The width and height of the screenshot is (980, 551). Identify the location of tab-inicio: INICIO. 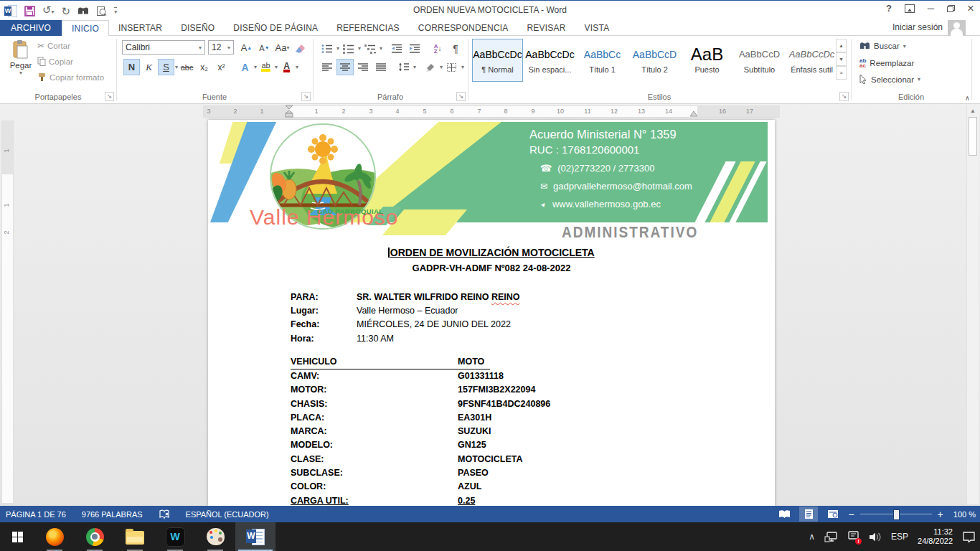
(85, 29).